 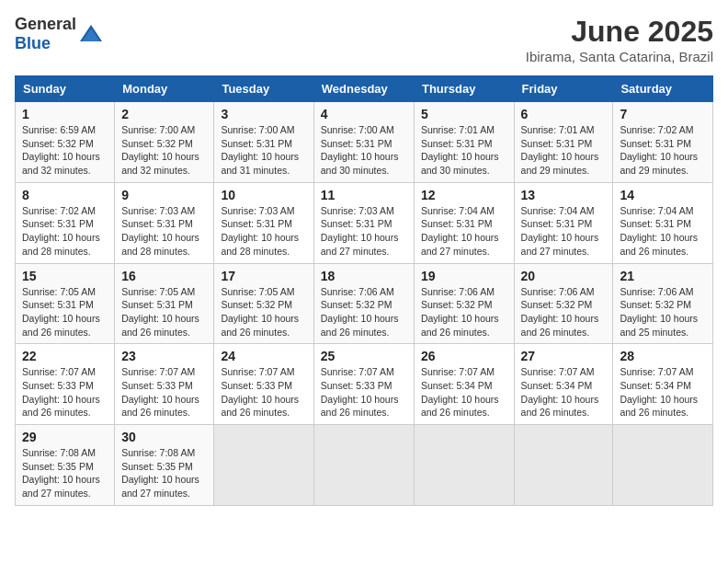 I want to click on day-number: 15, so click(x=64, y=276).